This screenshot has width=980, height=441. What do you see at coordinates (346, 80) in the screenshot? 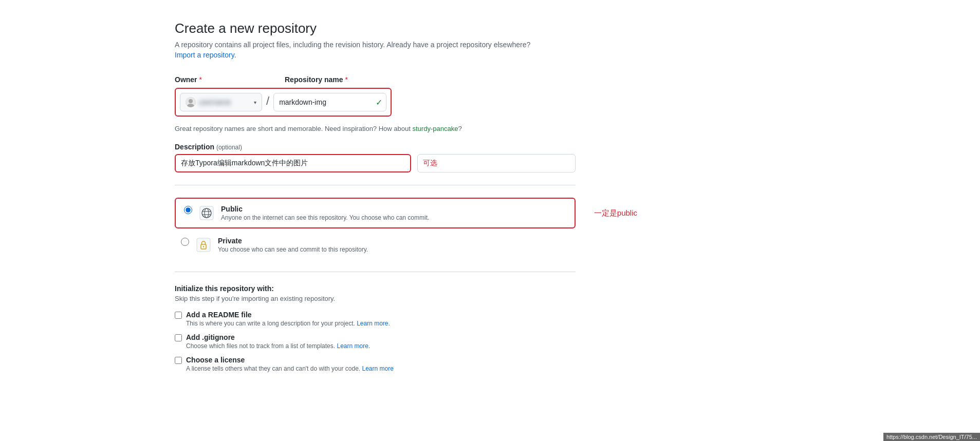
I see `repo-name-required: *` at bounding box center [346, 80].